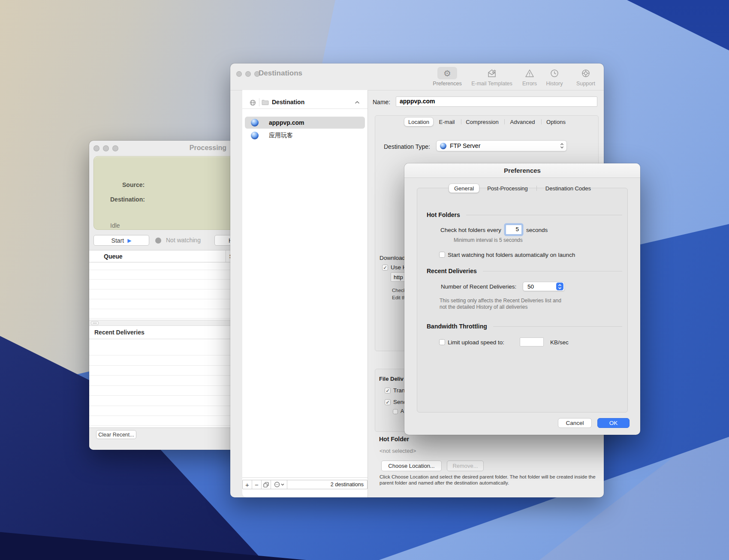 The width and height of the screenshot is (729, 560). I want to click on sidebar-item-label: apppvp.com, so click(286, 123).